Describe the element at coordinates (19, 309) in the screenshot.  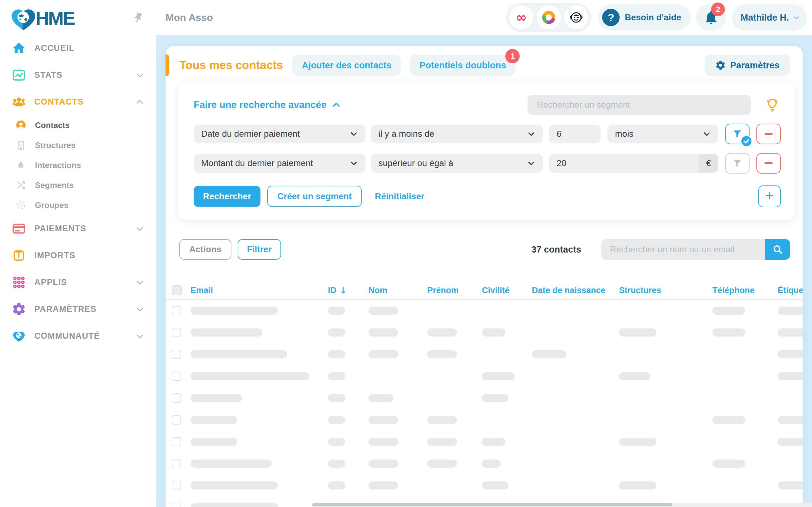
I see `gear-icon` at that location.